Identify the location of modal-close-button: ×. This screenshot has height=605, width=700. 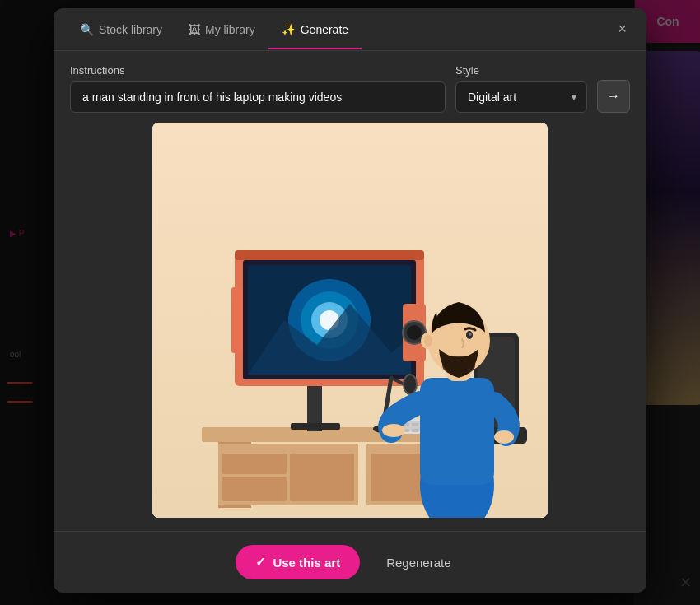
(623, 30).